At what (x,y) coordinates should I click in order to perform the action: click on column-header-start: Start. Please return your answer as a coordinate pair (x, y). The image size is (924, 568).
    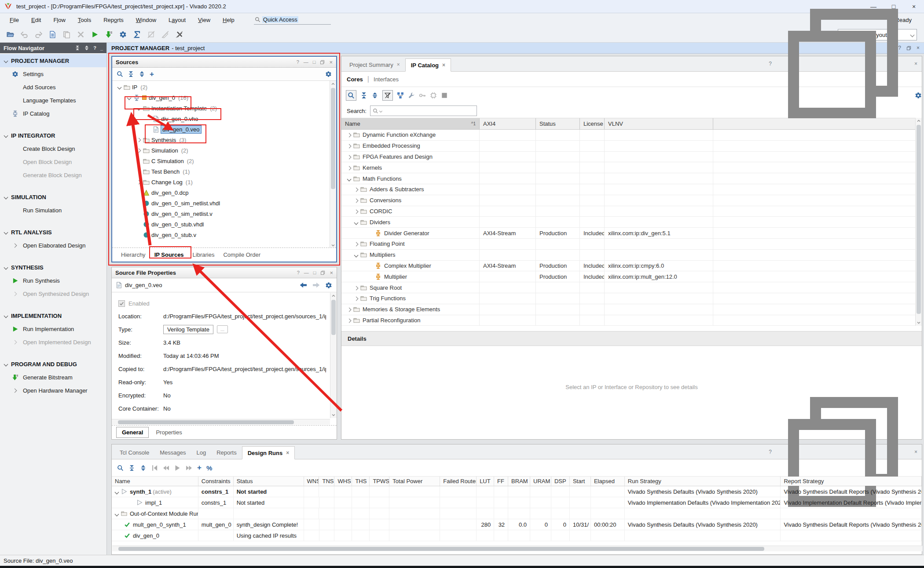
    Looking at the image, I should click on (580, 481).